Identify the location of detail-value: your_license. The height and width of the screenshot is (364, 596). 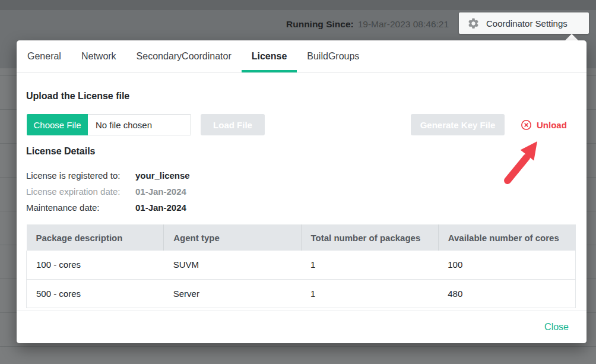
(163, 176).